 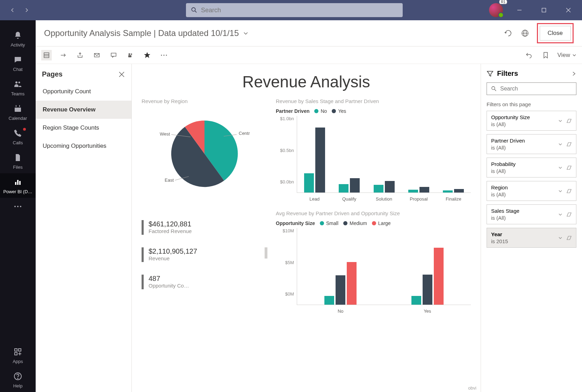 What do you see at coordinates (84, 92) in the screenshot?
I see `page-item: Opportunity Count` at bounding box center [84, 92].